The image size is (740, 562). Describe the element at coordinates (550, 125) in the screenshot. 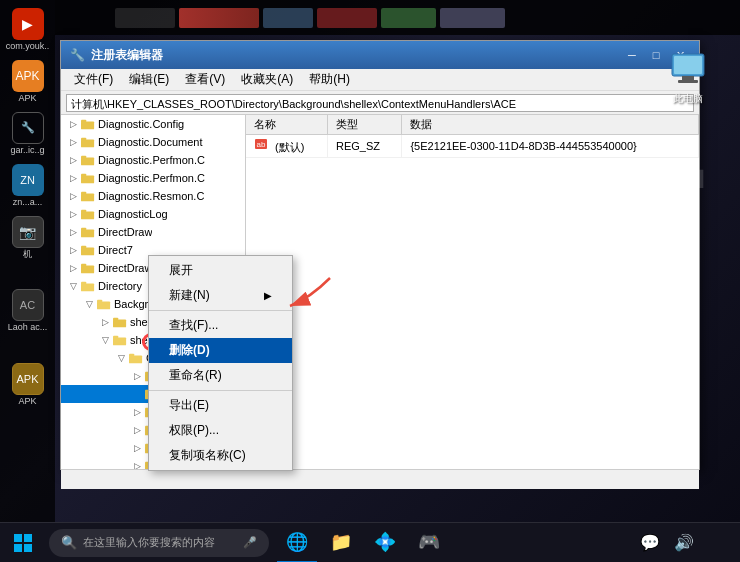

I see `col-data: 数据` at that location.